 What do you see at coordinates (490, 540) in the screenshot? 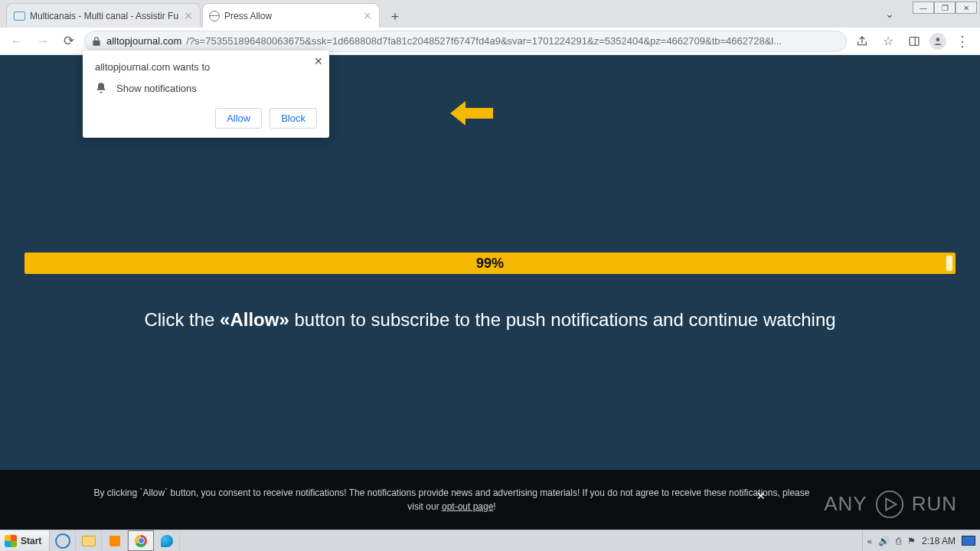
I see `taskbar: Start « 🔊 ⎙ ⚑ 2:18 AM` at bounding box center [490, 540].